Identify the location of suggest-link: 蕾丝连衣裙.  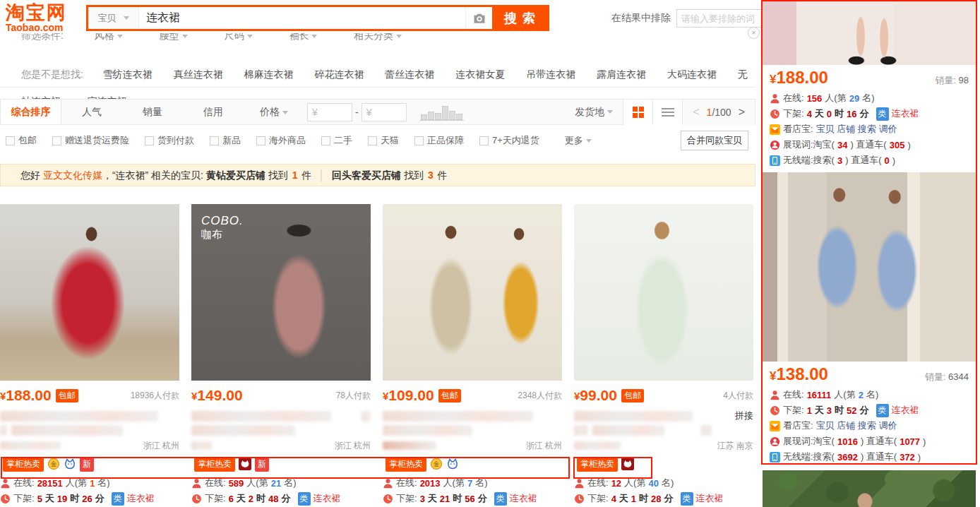
(410, 74).